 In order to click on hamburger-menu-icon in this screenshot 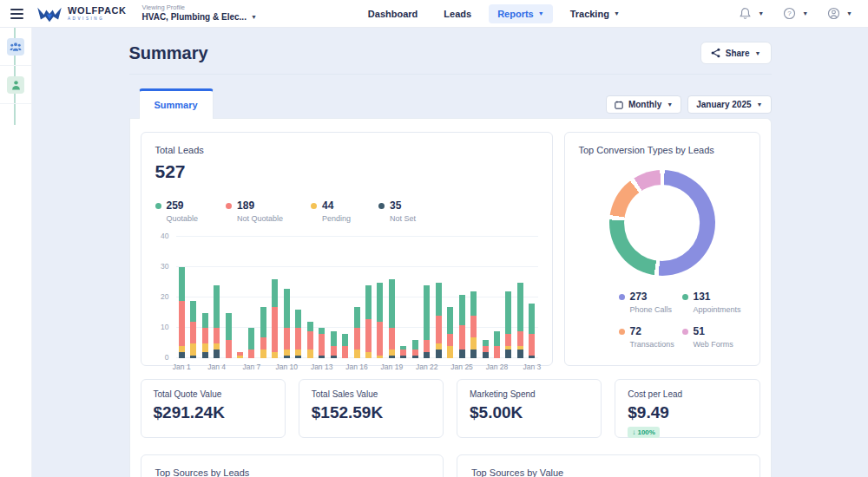, I will do `click(15, 14)`.